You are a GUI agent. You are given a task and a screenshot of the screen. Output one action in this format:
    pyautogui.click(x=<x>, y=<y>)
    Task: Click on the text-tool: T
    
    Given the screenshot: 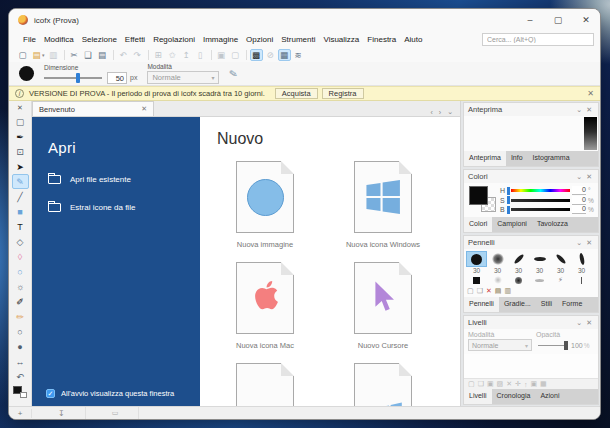 What is the action you would take?
    pyautogui.click(x=20, y=226)
    